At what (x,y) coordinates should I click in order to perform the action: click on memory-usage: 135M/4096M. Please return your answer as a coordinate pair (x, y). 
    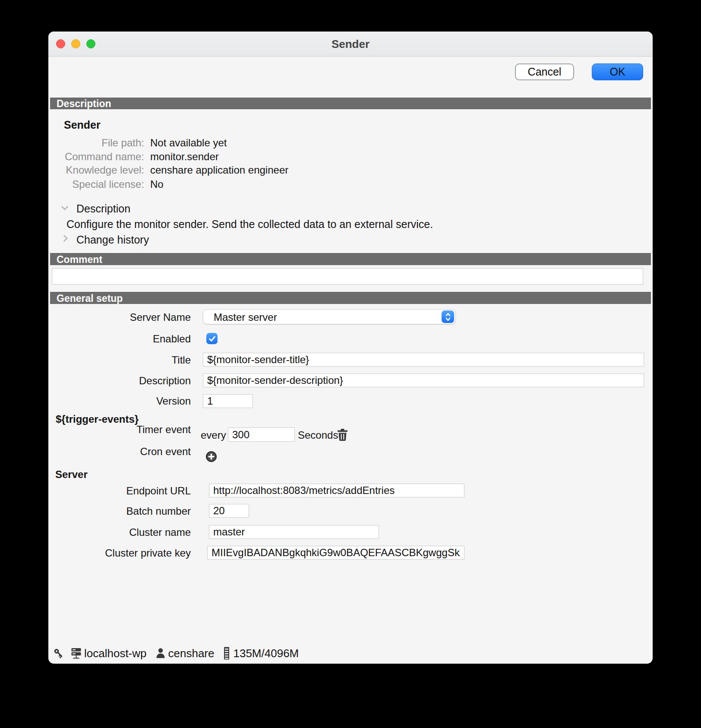
    Looking at the image, I should click on (266, 654).